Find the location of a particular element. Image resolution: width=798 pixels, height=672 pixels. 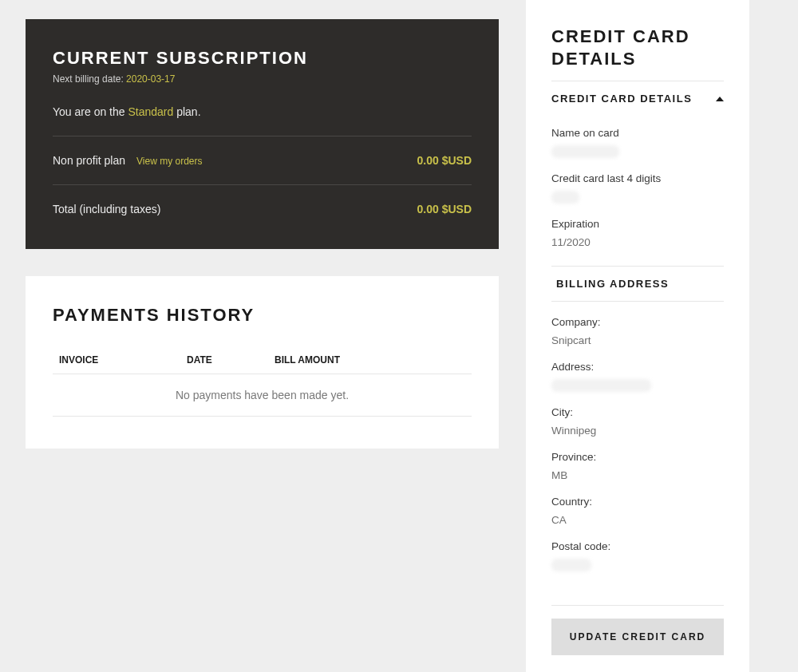

city-label: City: is located at coordinates (638, 412).